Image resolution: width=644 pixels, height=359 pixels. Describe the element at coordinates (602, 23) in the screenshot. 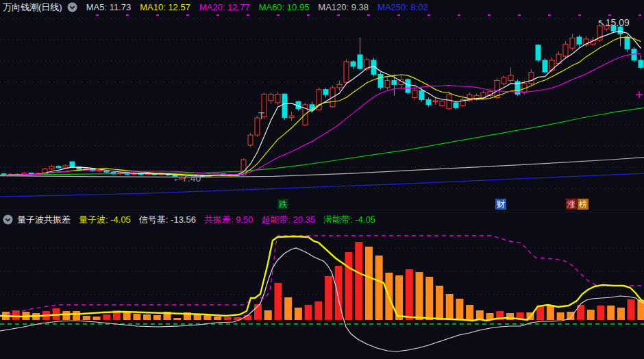

I see `arrow-up-left-icon: ↖` at that location.